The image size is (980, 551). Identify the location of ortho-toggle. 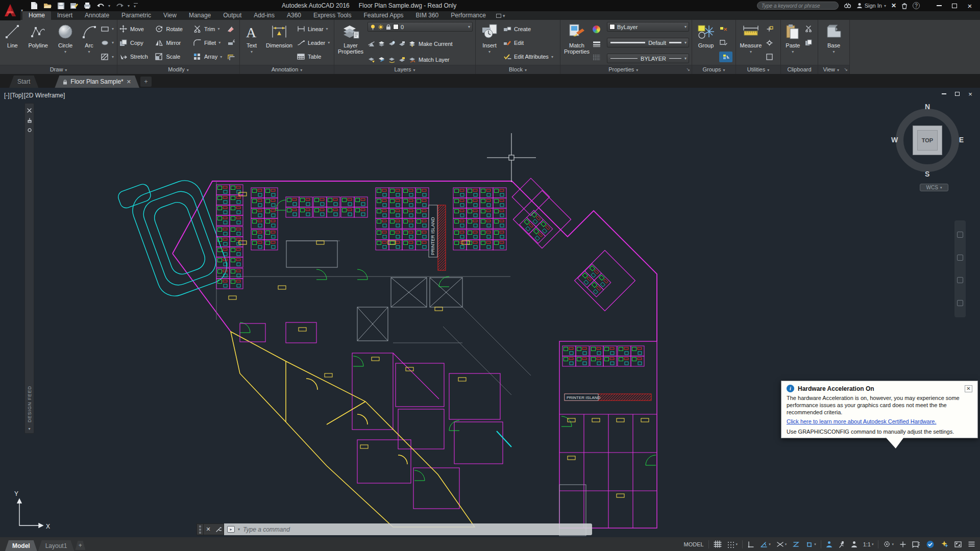
(751, 544).